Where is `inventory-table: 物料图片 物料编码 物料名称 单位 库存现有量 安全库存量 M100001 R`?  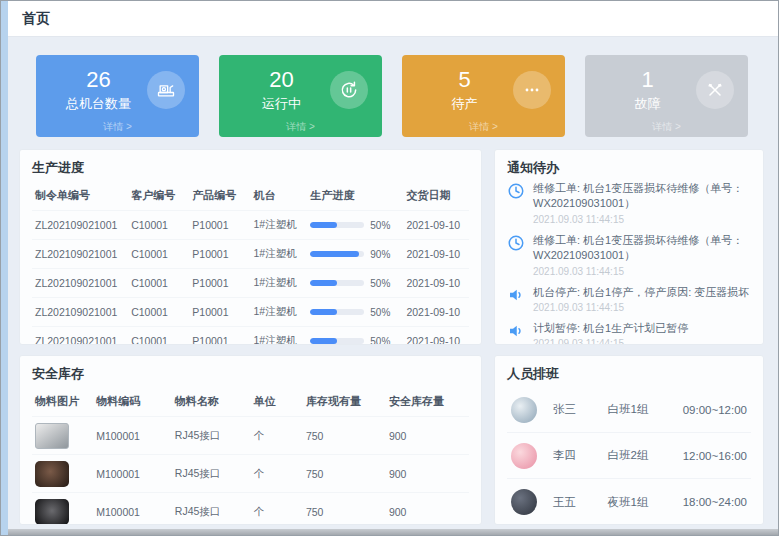 inventory-table: 物料图片 物料编码 物料名称 单位 库存现有量 安全库存量 M100001 R is located at coordinates (250, 456).